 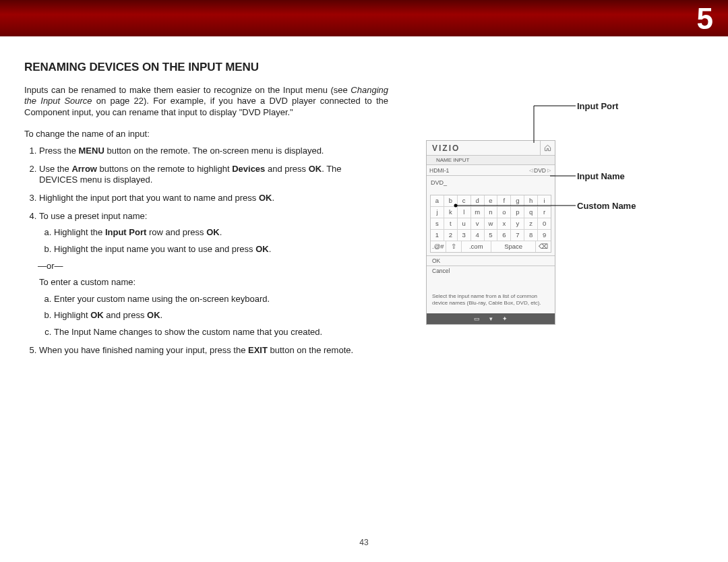 What do you see at coordinates (218, 333) in the screenshot?
I see `step-4c-c: The Input Name changes to show the custo…` at bounding box center [218, 333].